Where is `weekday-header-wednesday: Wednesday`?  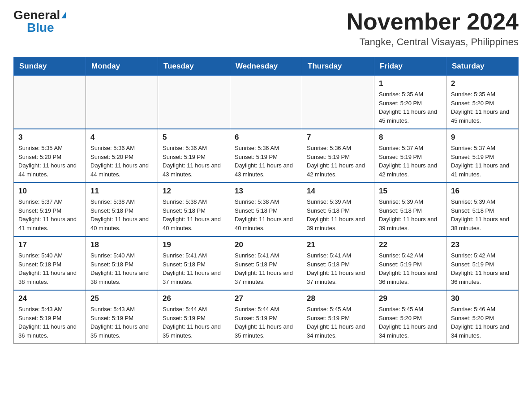
weekday-header-wednesday: Wednesday is located at coordinates (266, 66).